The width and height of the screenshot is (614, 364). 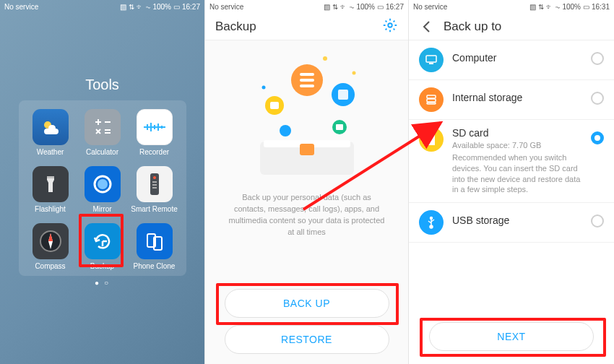 What do you see at coordinates (51, 127) in the screenshot?
I see `weather-icon` at bounding box center [51, 127].